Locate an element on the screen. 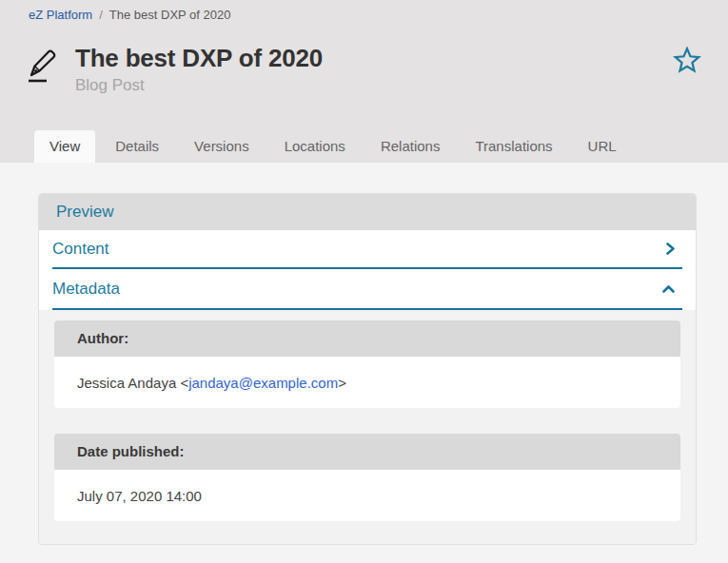 This screenshot has height=563, width=728. breadcrumb-current: The best DXP of 2020 is located at coordinates (170, 15).